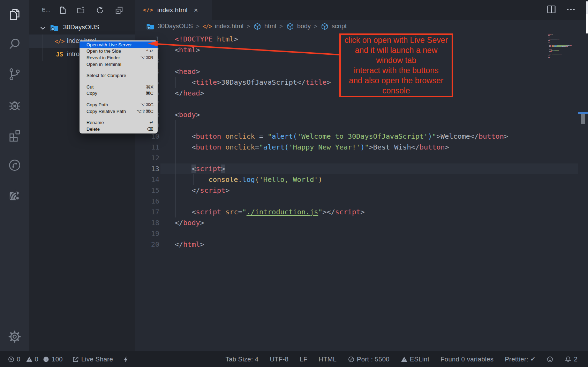 Image resolution: width=588 pixels, height=367 pixels. I want to click on menu-item-copy: Copy⌘C, so click(119, 93).